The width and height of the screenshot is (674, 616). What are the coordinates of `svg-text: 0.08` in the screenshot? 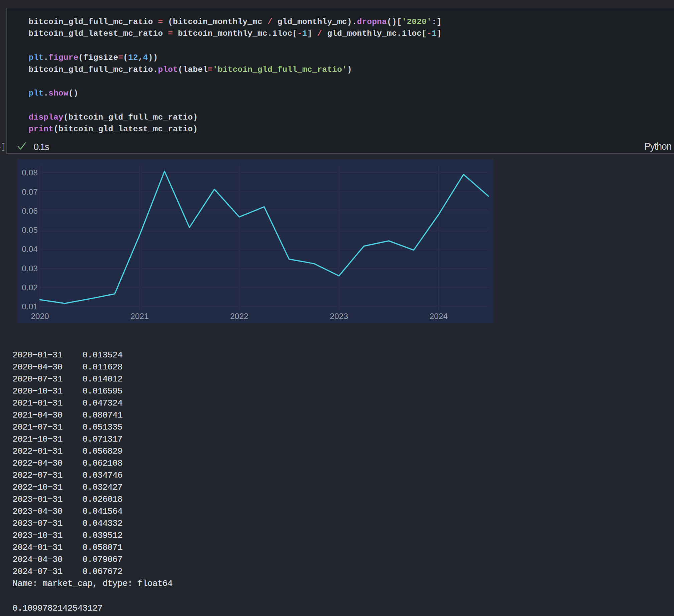 It's located at (30, 172).